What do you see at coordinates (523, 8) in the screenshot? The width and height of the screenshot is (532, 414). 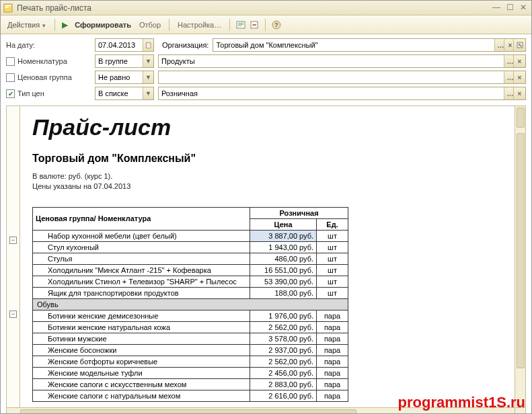 I see `close-button: ✕` at bounding box center [523, 8].